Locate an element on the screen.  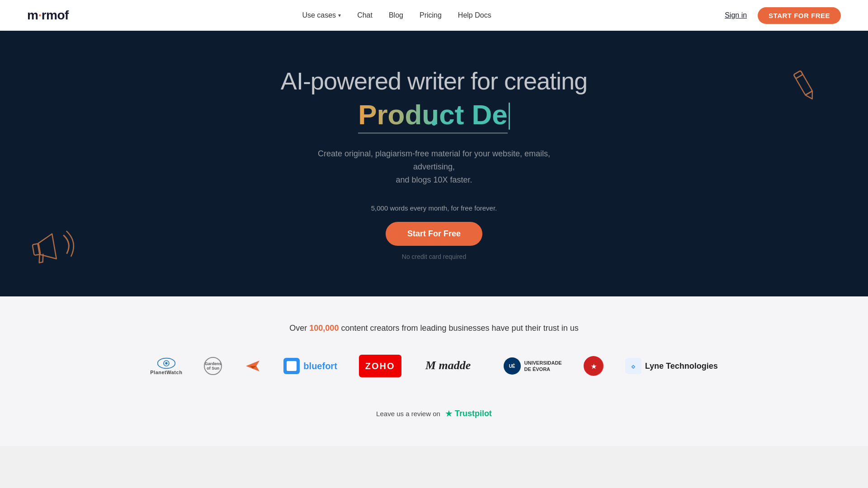
megaphone-icon is located at coordinates (52, 244).